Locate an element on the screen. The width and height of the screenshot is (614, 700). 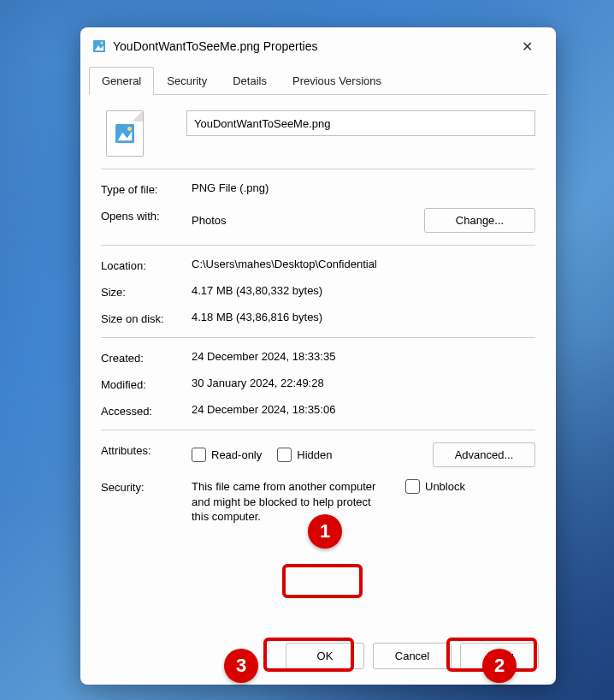
file-type-icon is located at coordinates (99, 46).